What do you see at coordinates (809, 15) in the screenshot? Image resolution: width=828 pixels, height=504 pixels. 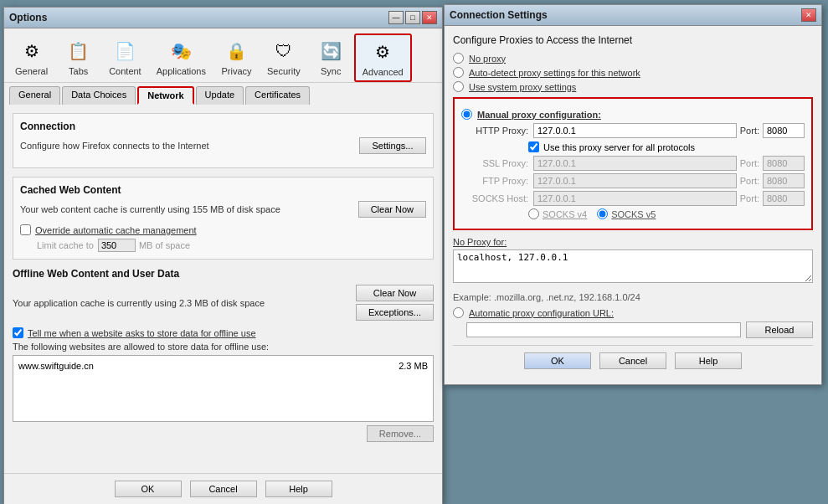 I see `conn-titlebar-buttons: ✕` at bounding box center [809, 15].